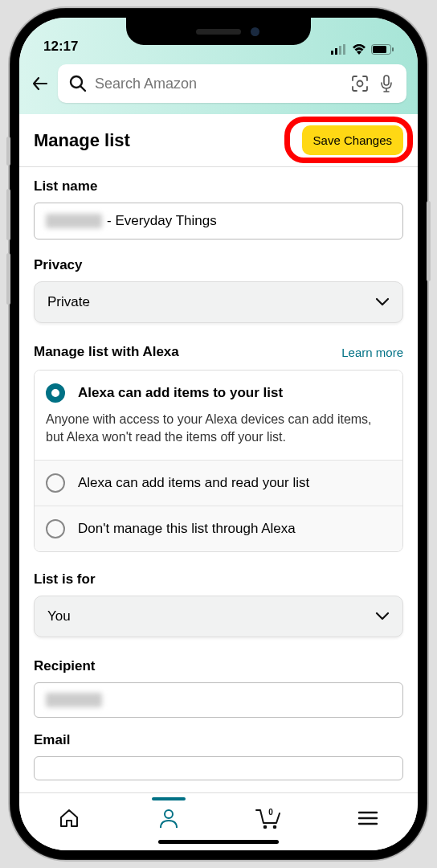 Image resolution: width=437 pixels, height=868 pixels. I want to click on page-title: Manage list, so click(82, 141).